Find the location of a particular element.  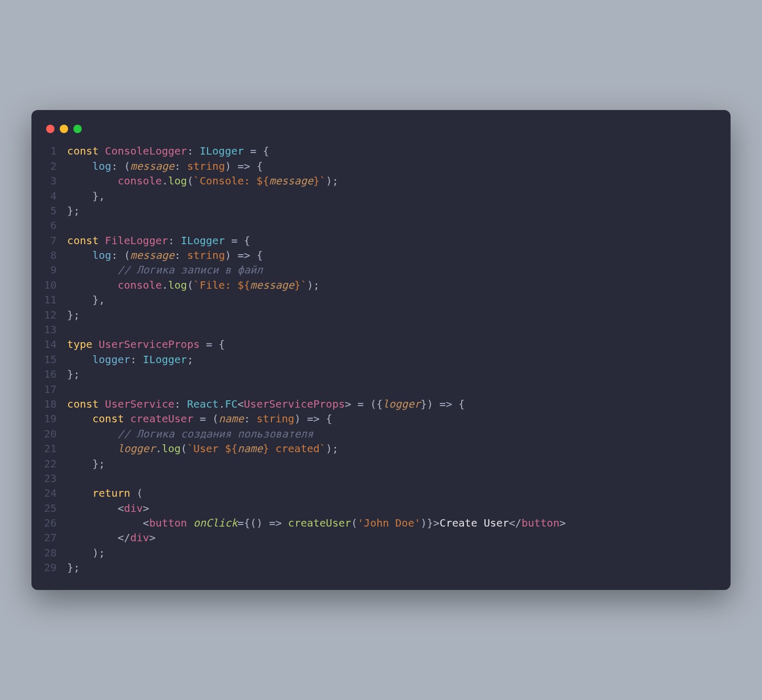

line-number: 8 is located at coordinates (50, 255).